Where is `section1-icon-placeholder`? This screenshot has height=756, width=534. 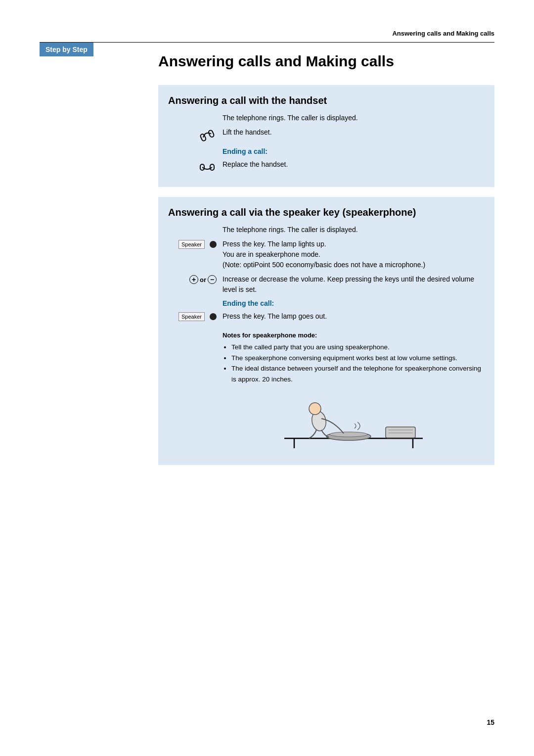 section1-icon-placeholder is located at coordinates (195, 113).